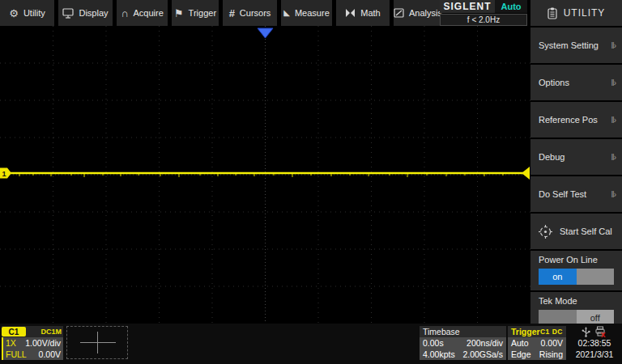 The width and height of the screenshot is (622, 364). What do you see at coordinates (313, 13) in the screenshot?
I see `menu-measure-label: Measure` at bounding box center [313, 13].